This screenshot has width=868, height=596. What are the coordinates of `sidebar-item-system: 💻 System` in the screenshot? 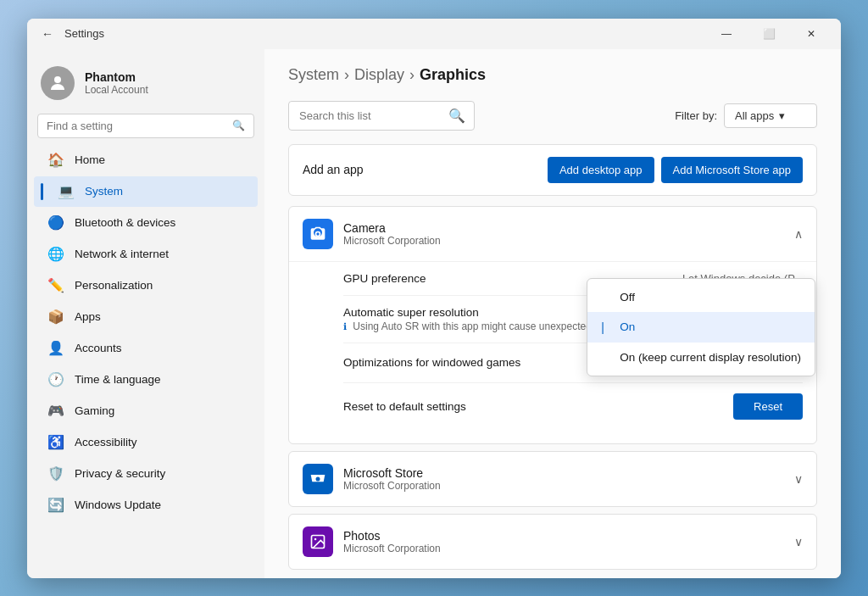 It's located at (146, 192).